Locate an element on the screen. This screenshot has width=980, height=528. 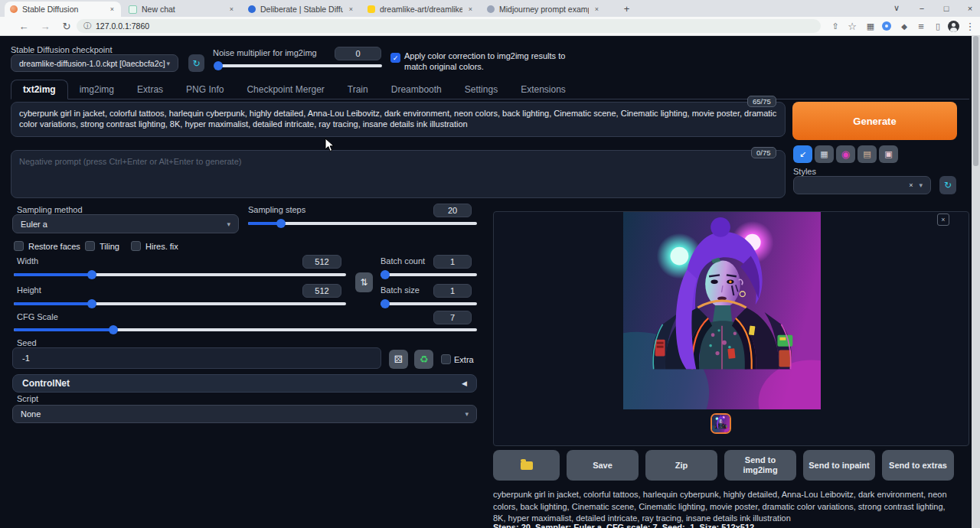
checkpoint-select: dreamlike-diffusion-1.0.ckpt [0aecbcfa2c… is located at coordinates (95, 63).